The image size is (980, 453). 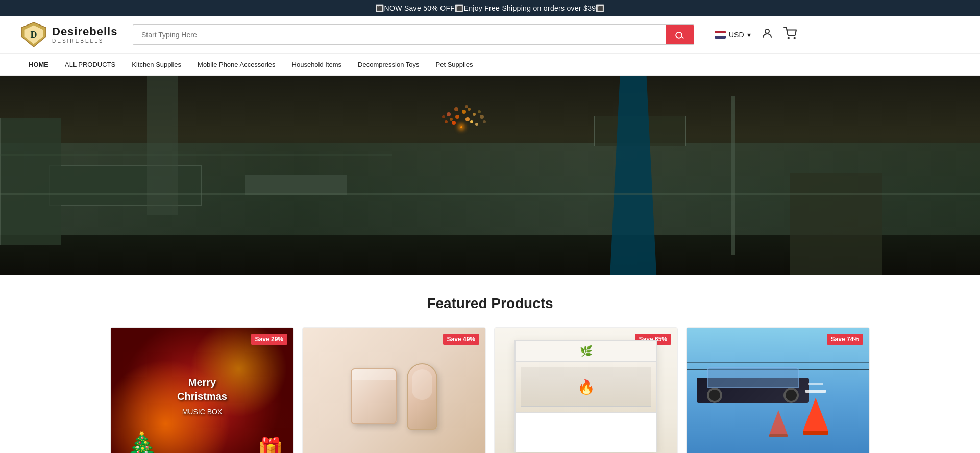 What do you see at coordinates (680, 35) in the screenshot?
I see `search-button` at bounding box center [680, 35].